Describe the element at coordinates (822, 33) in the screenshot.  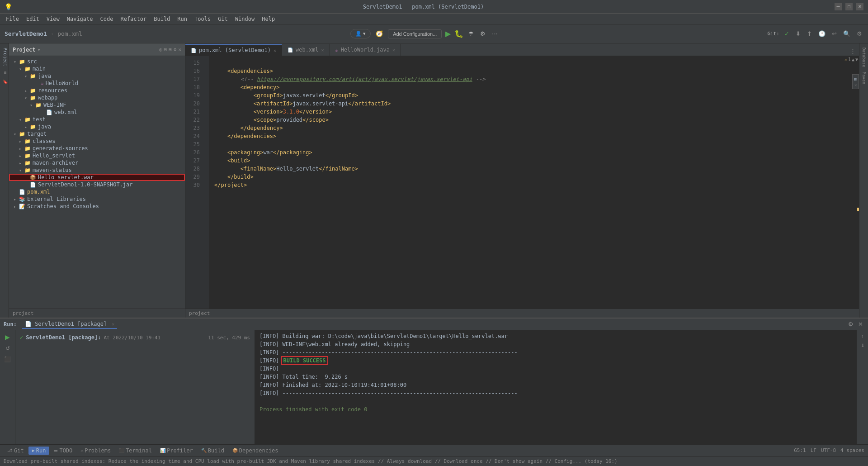
I see `git-history-button: 🕐` at that location.